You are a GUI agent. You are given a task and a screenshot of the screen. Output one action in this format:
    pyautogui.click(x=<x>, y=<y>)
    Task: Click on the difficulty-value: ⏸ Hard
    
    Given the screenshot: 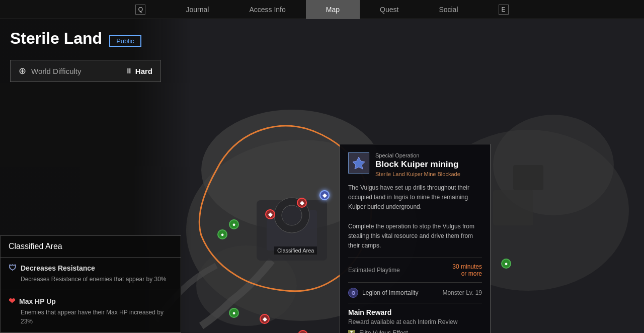 What is the action you would take?
    pyautogui.click(x=139, y=71)
    